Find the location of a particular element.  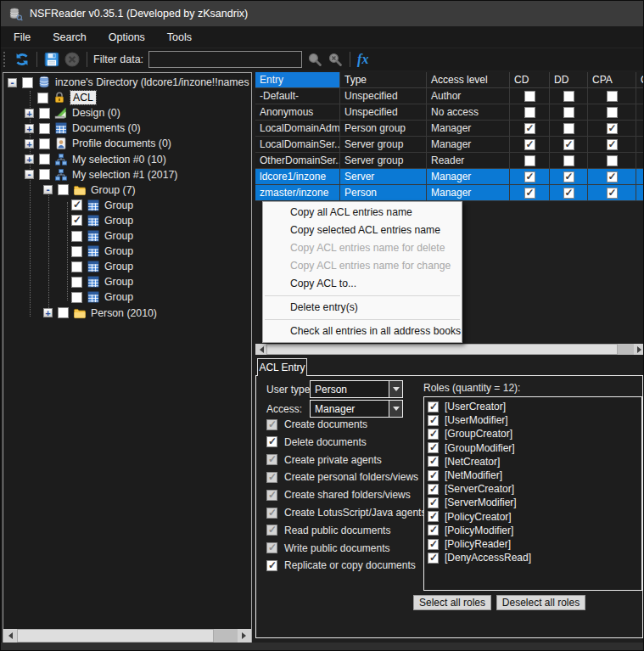

tree-item: + Design (0) is located at coordinates (127, 113).